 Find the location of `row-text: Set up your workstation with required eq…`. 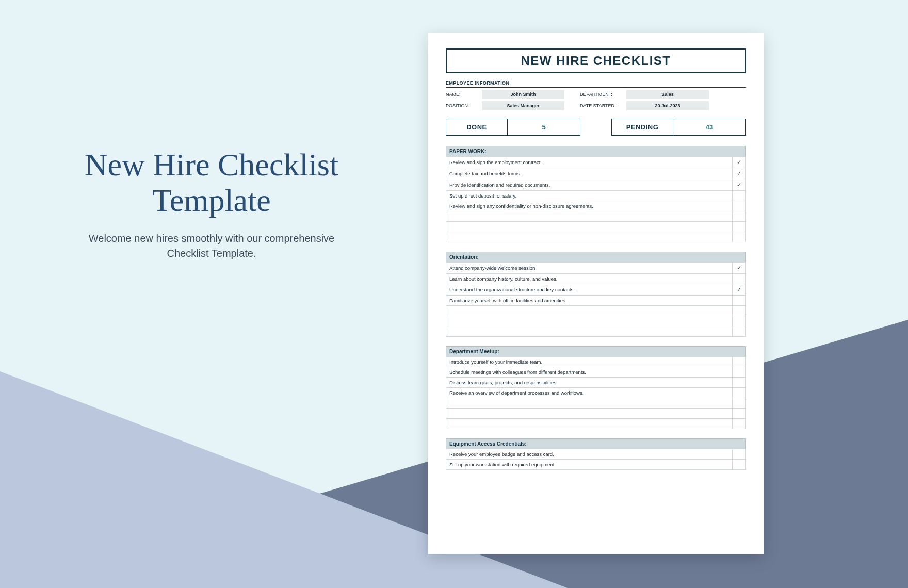

row-text: Set up your workstation with required eq… is located at coordinates (589, 465).